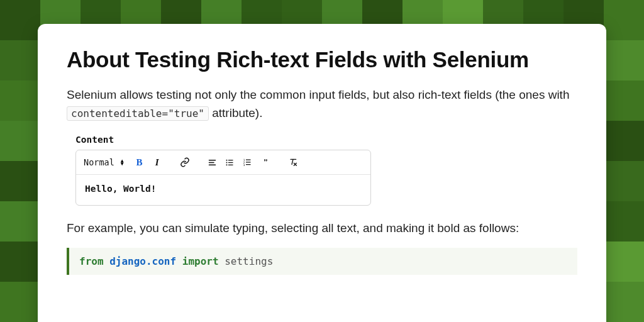  What do you see at coordinates (244, 165) in the screenshot?
I see `svg-text: 3` at bounding box center [244, 165].